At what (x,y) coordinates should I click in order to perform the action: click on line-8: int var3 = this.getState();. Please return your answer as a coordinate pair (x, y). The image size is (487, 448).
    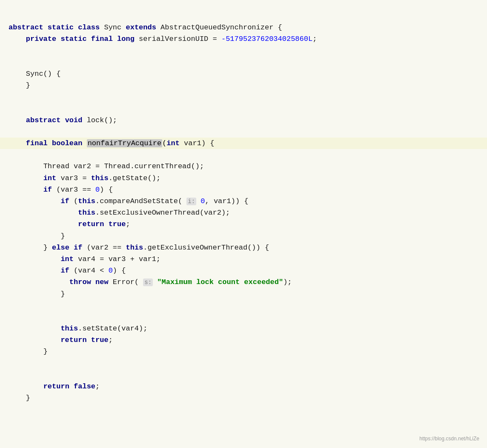
    Looking at the image, I should click on (84, 178).